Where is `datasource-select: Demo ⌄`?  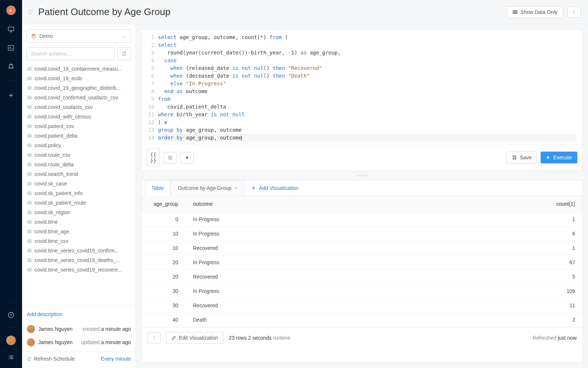 datasource-select: Demo ⌄ is located at coordinates (79, 36).